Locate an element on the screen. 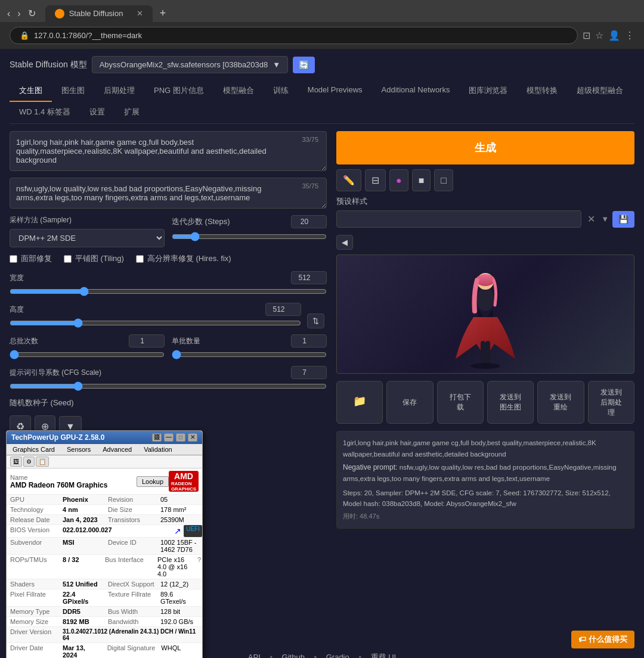  tiling-input is located at coordinates (68, 259).